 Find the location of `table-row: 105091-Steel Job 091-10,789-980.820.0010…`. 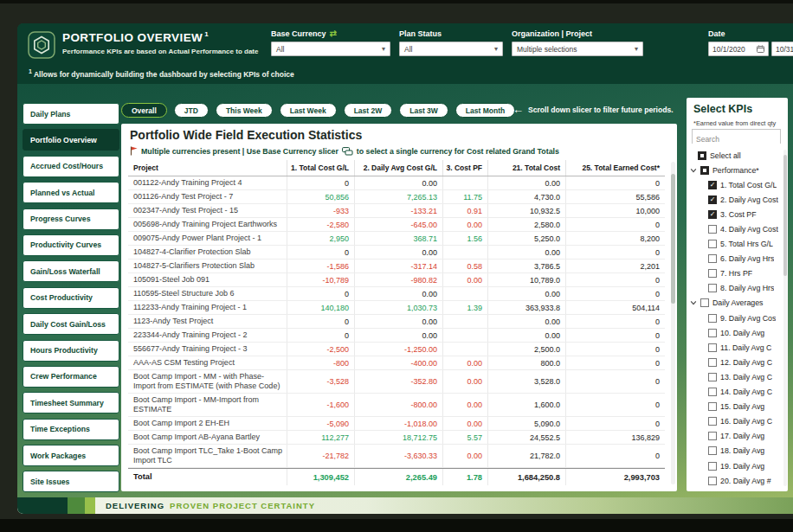

table-row: 105091-Steel Job 091-10,789-980.820.0010… is located at coordinates (396, 280).